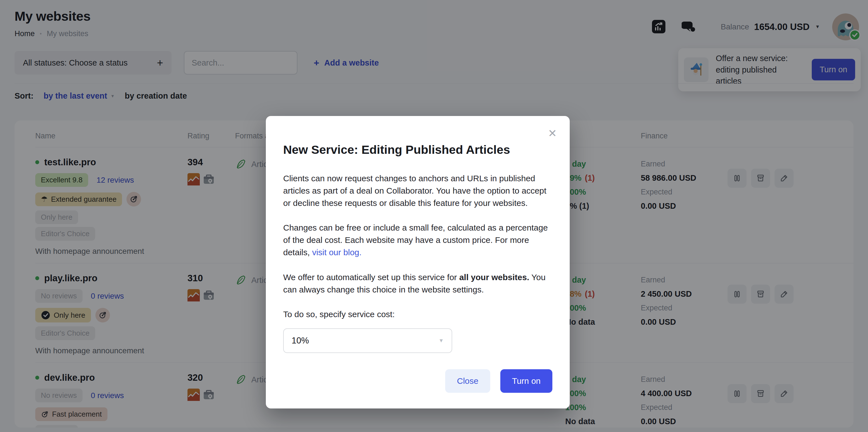 The width and height of the screenshot is (868, 432). Describe the element at coordinates (368, 341) in the screenshot. I see `service-cost-select: 10% ▼` at that location.